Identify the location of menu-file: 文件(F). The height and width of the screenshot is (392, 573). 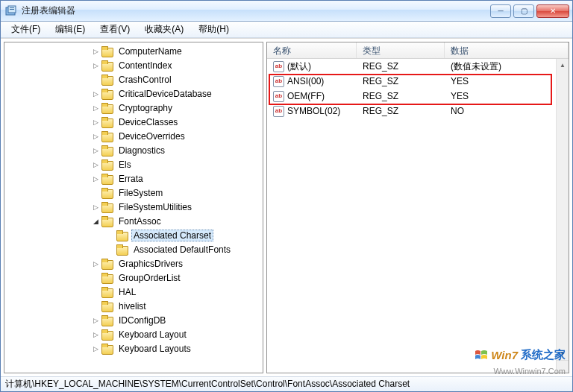
(25, 30).